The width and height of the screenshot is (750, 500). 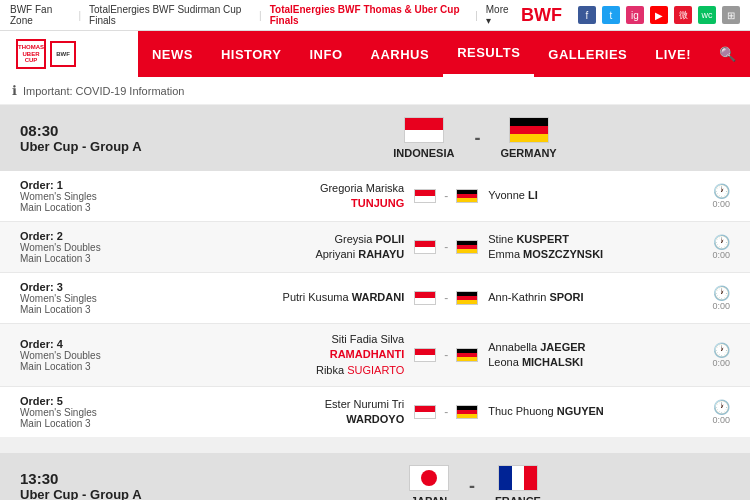 I want to click on other-icon: ⊞, so click(x=731, y=15).